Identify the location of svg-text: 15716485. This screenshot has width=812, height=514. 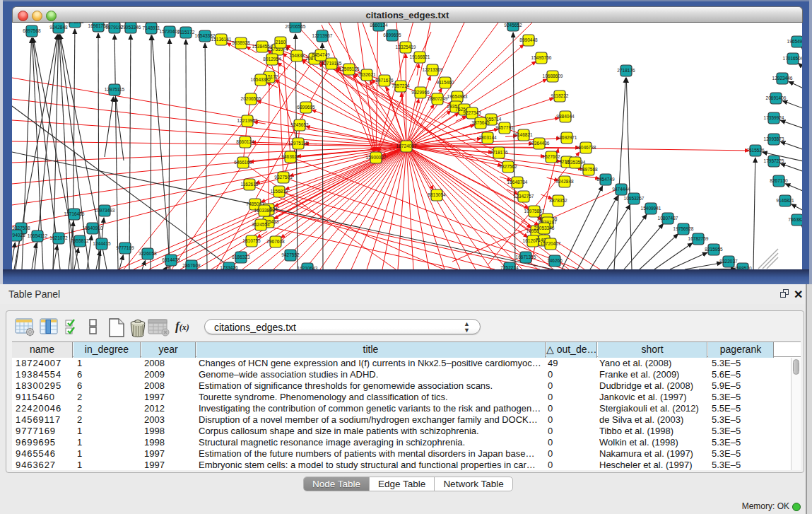
(75, 214).